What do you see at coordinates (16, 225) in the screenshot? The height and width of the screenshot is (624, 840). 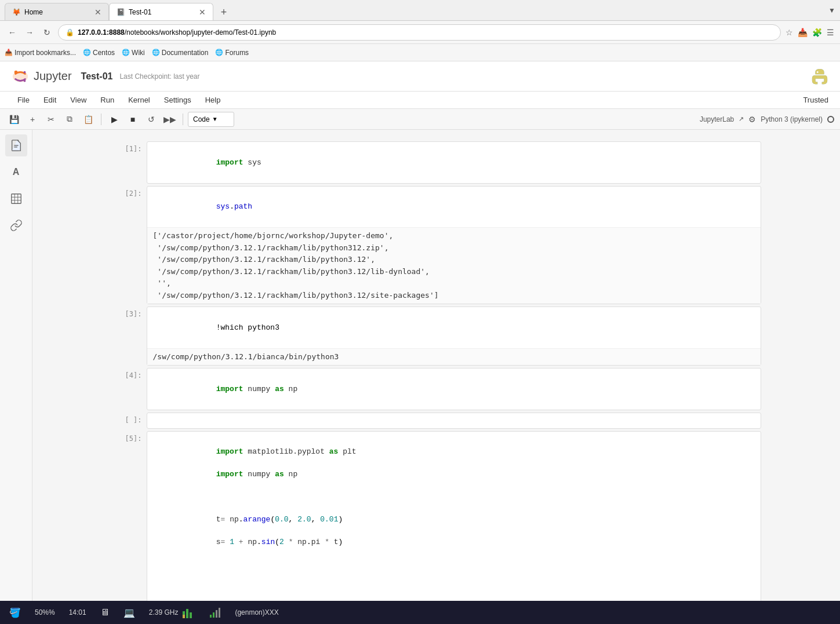 I see `sidebar-link-icon` at bounding box center [16, 225].